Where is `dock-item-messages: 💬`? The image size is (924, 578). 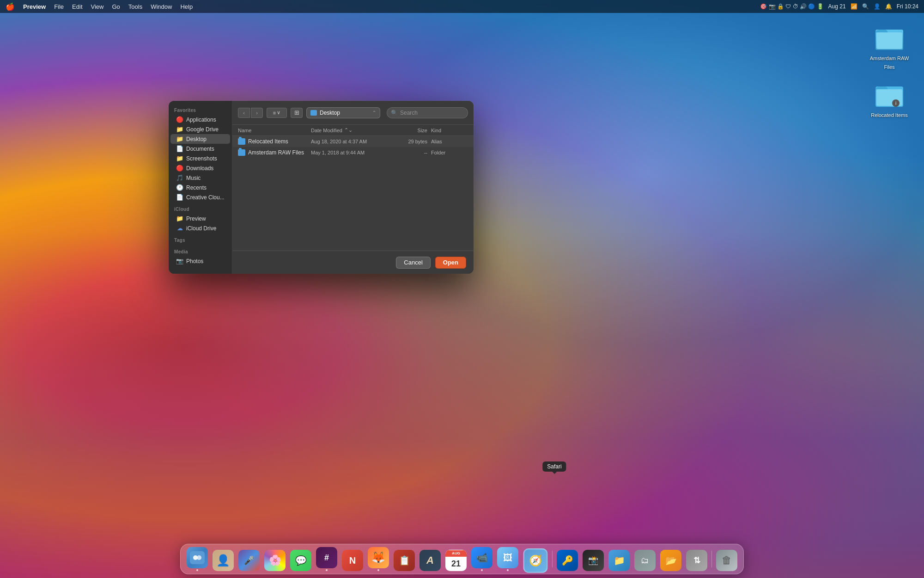 dock-item-messages: 💬 is located at coordinates (301, 559).